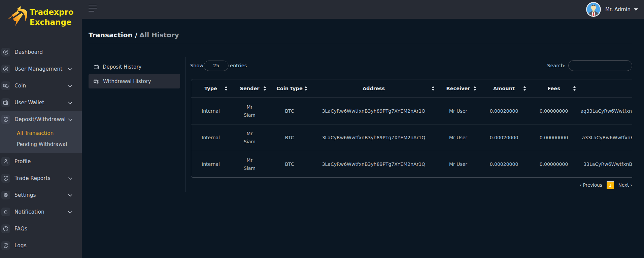 This screenshot has height=258, width=644. What do you see at coordinates (113, 35) in the screenshot?
I see `breadcrumb-section: Transaction /` at bounding box center [113, 35].